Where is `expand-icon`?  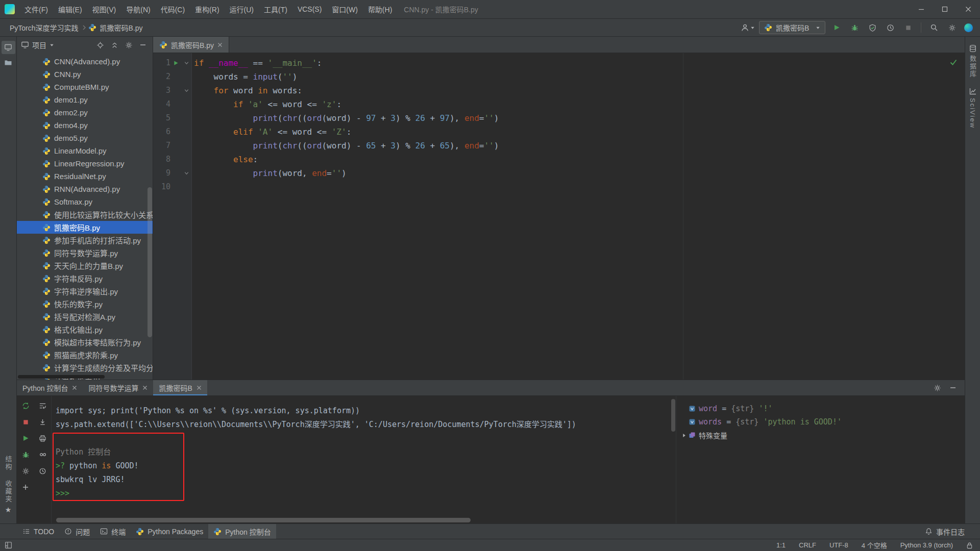 expand-icon is located at coordinates (684, 436).